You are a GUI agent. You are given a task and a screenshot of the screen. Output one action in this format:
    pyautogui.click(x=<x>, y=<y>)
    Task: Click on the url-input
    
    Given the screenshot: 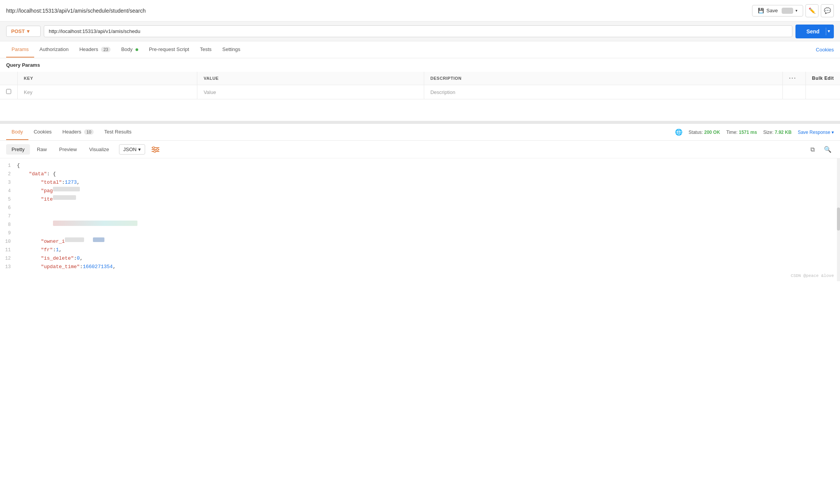 What is the action you would take?
    pyautogui.click(x=418, y=31)
    